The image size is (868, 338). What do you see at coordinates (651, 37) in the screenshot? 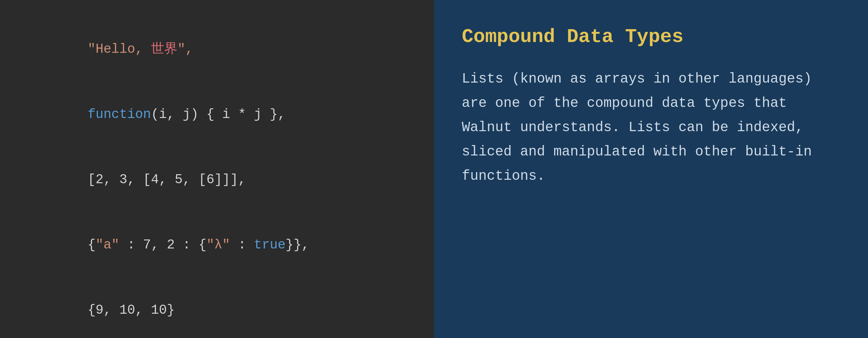
I see `panel-title: Compound Data Types` at bounding box center [651, 37].